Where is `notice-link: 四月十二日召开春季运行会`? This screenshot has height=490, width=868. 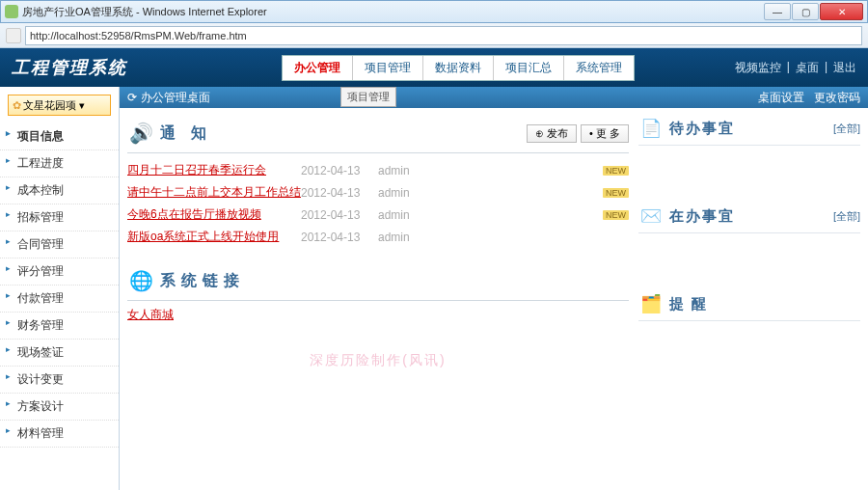
notice-link: 四月十二日召开春季运行会 is located at coordinates (214, 170).